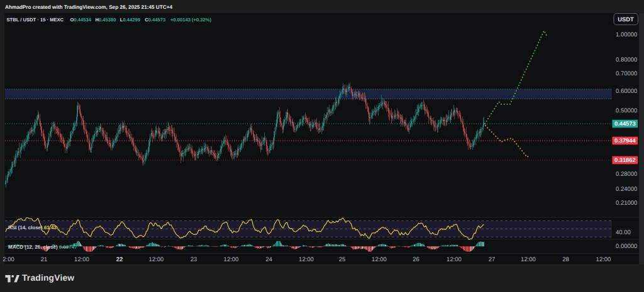  Describe the element at coordinates (626, 60) in the screenshot. I see `svg-text: 0.80000` at that location.